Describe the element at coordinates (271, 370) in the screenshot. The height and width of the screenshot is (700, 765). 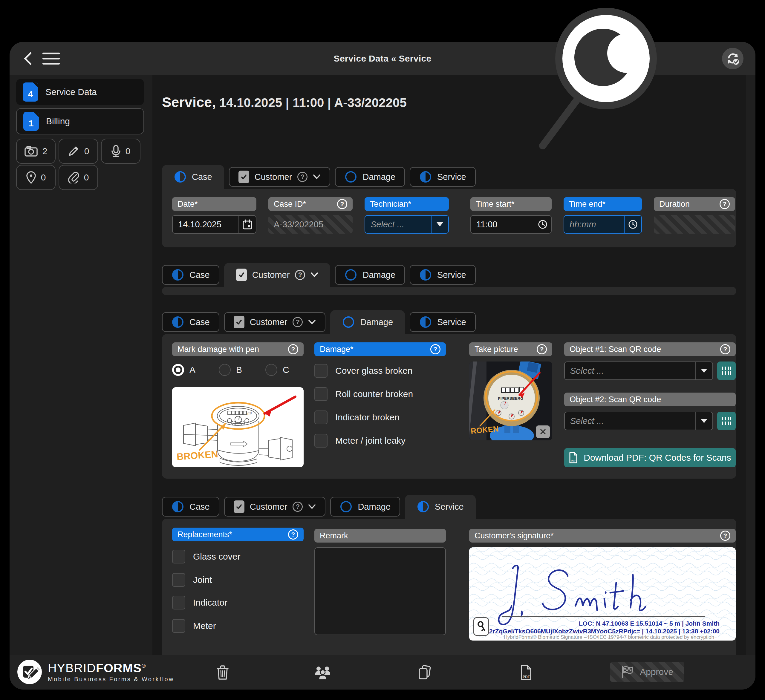
I see `radio-c` at that location.